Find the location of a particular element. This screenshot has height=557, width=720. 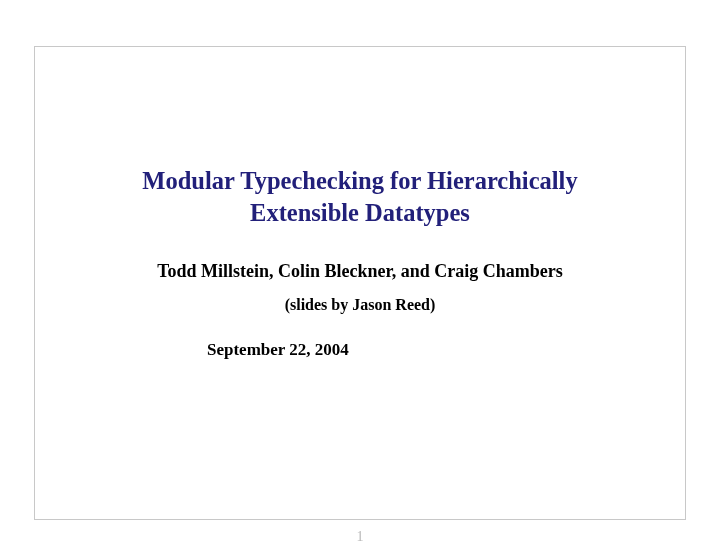

title-line-1: Modular Typechecking for Hierarchically is located at coordinates (360, 180).